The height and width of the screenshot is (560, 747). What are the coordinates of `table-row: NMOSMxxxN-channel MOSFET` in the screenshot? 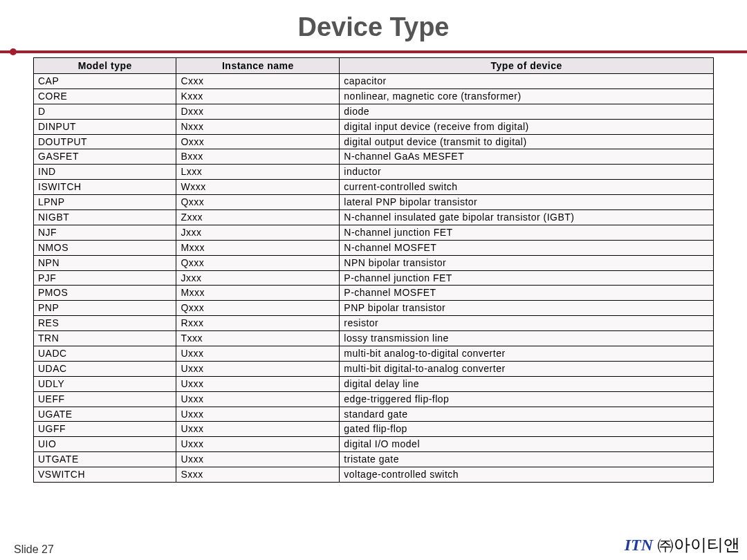 It's located at (374, 248).